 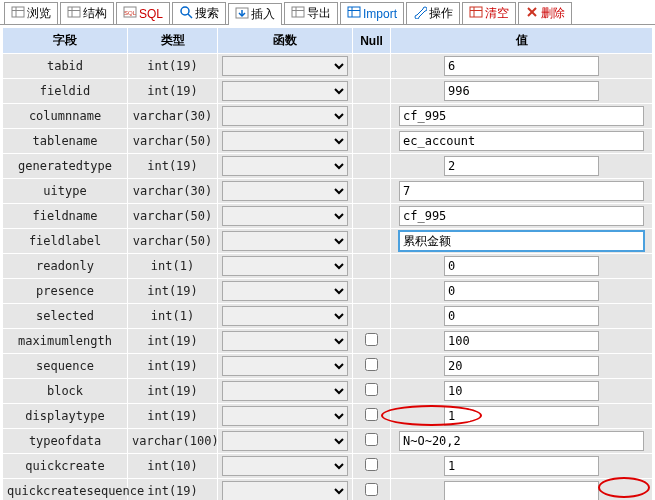 I want to click on field-name-cell: quickcreate, so click(x=66, y=466).